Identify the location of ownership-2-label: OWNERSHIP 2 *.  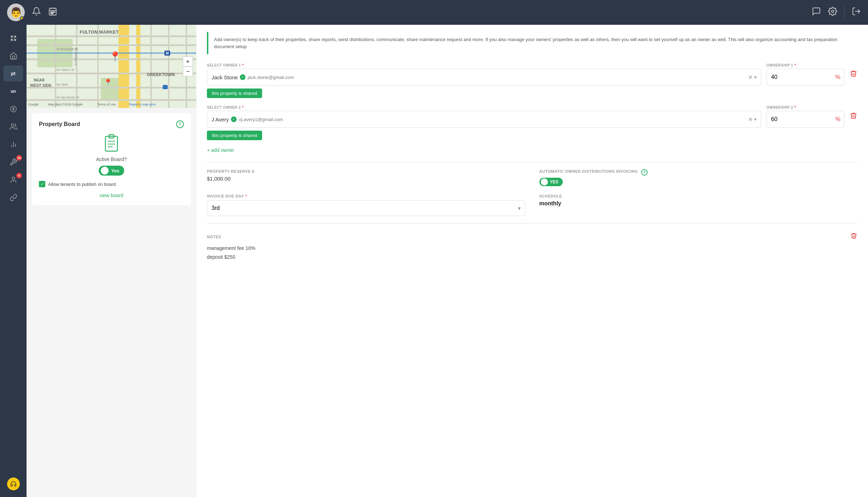
(805, 107).